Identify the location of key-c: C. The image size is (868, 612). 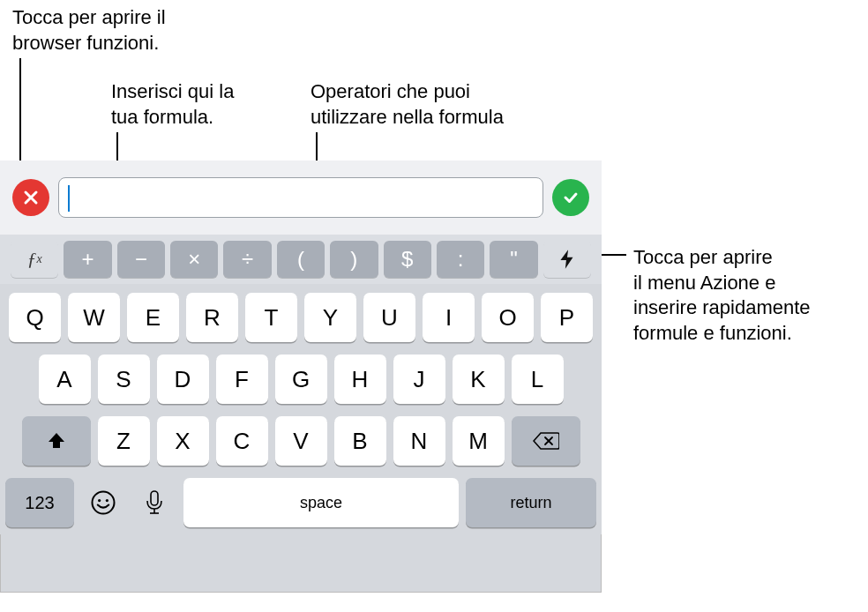
(242, 441).